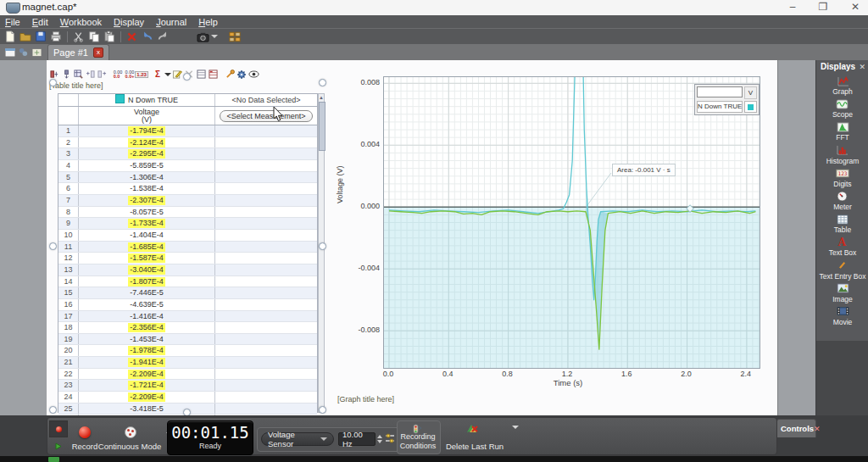  What do you see at coordinates (147, 166) in the screenshot?
I see `voltage-cell: -5.859E-5` at bounding box center [147, 166].